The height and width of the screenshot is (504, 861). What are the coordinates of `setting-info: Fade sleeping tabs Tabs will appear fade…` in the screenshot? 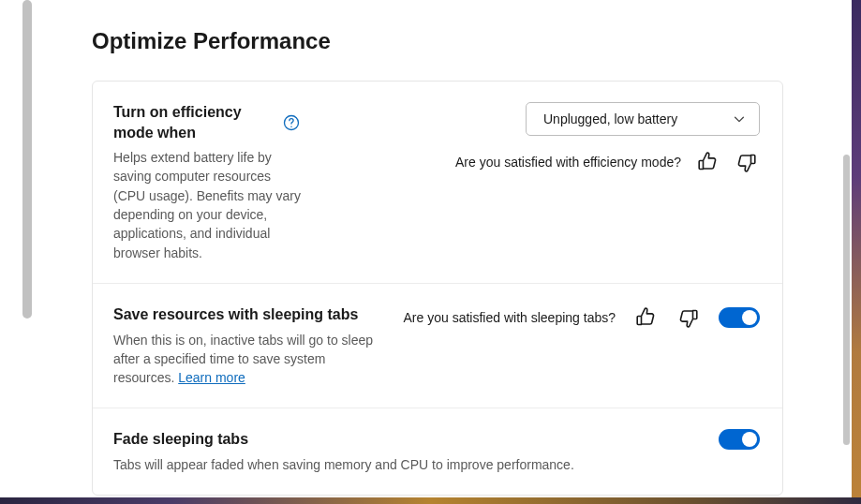 It's located at (366, 452).